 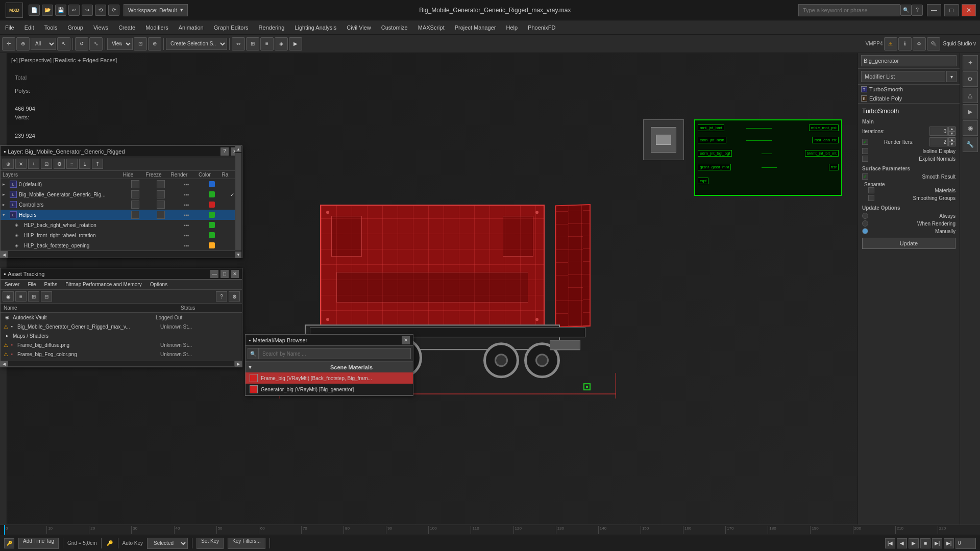 What do you see at coordinates (865, 231) in the screenshot?
I see `manually-radio` at bounding box center [865, 231].